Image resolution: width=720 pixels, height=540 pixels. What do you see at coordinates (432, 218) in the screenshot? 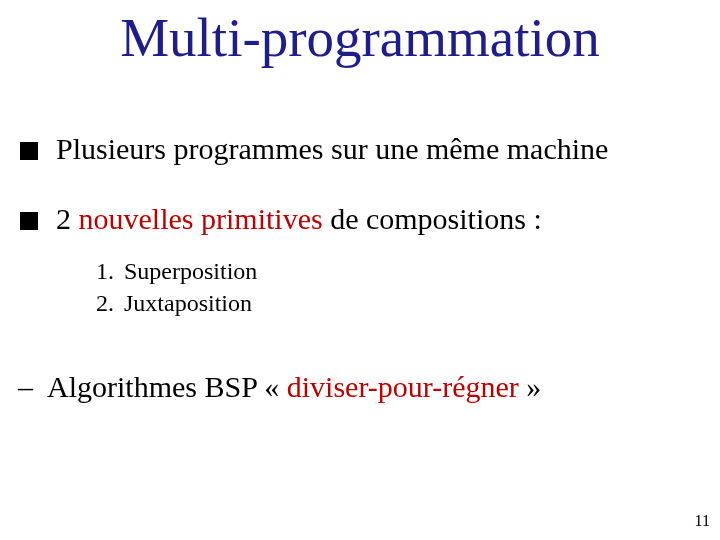
I see `text-fragment: de compositions :` at bounding box center [432, 218].